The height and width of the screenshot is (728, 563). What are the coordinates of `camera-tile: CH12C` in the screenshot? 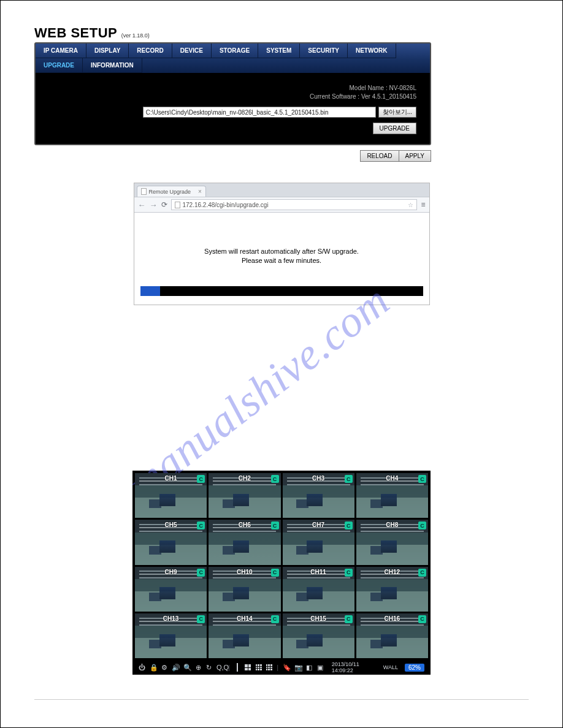 It's located at (393, 590).